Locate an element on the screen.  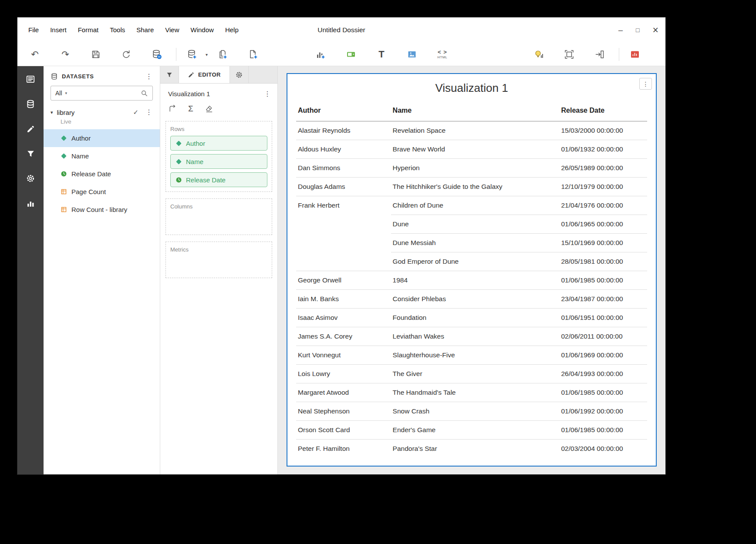
zone-metrics: Metrics is located at coordinates (219, 260).